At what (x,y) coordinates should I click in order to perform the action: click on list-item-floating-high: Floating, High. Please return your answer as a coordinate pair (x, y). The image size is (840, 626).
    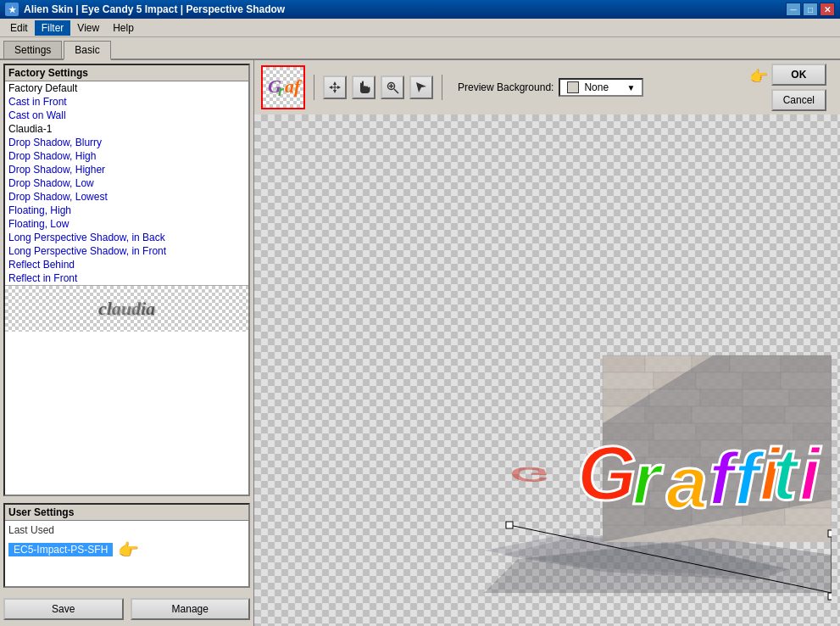
    Looking at the image, I should click on (127, 210).